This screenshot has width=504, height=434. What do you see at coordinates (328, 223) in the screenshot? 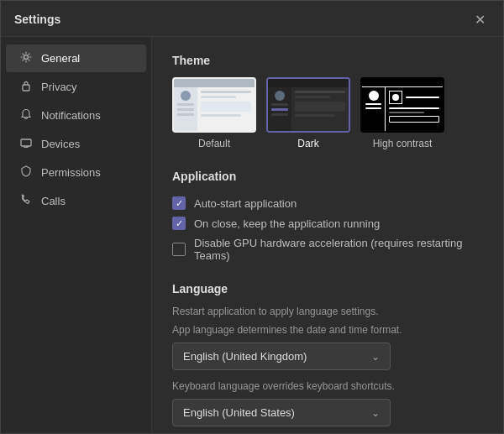
I see `checkbox-keep-running-row: On close, keep the application running` at bounding box center [328, 223].